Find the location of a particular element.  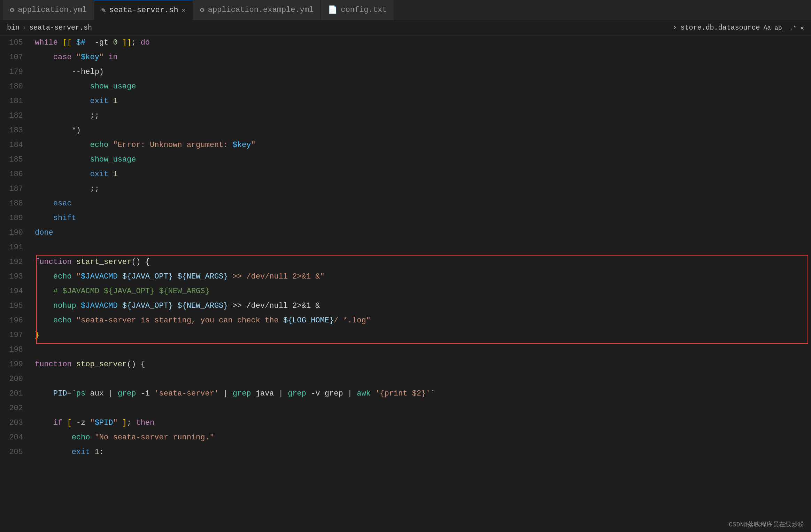

line-194: 194 # $JAVACMD ${JAVA_OPT} ${NEW_ARGS} is located at coordinates (406, 291).